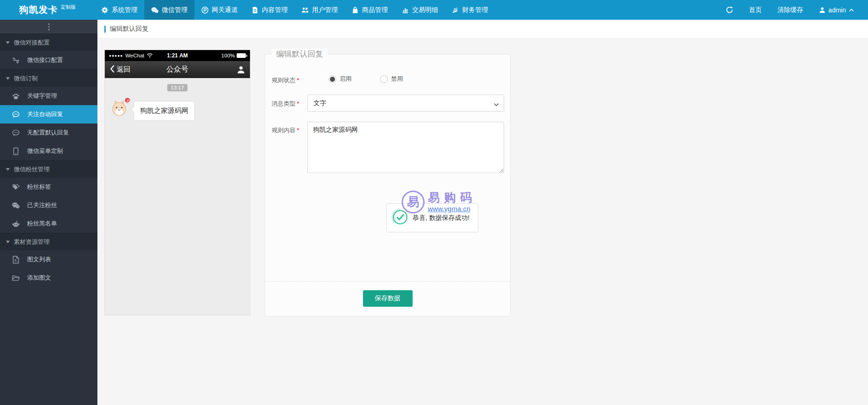  I want to click on phone-chat-title: 公众号, so click(177, 70).